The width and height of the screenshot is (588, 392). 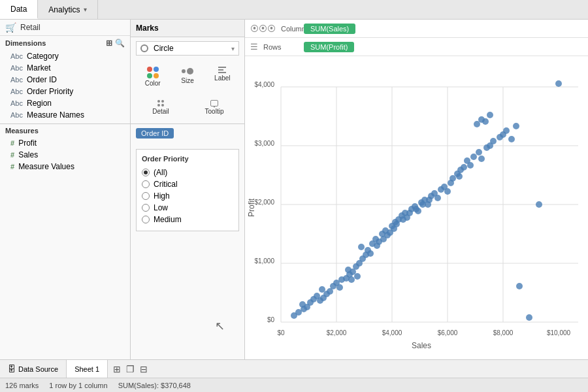 What do you see at coordinates (65, 131) in the screenshot?
I see `measures-header: Measures` at bounding box center [65, 131].